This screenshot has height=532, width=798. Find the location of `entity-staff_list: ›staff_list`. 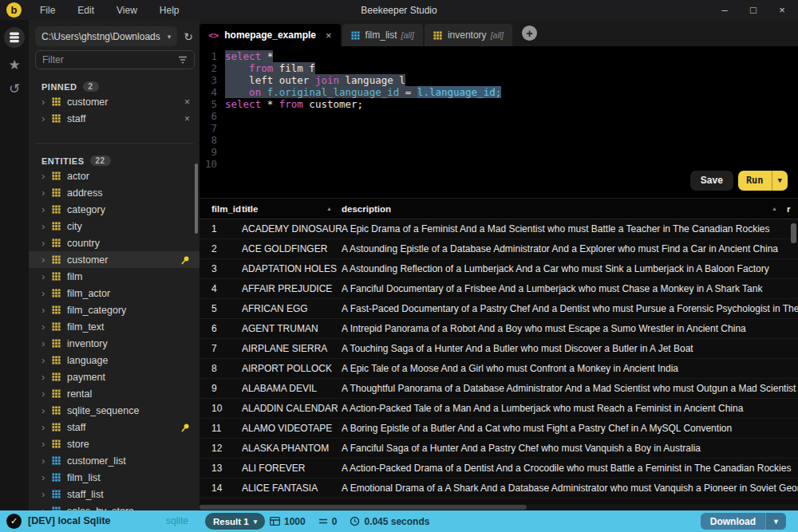

entity-staff_list: ›staff_list is located at coordinates (114, 495).